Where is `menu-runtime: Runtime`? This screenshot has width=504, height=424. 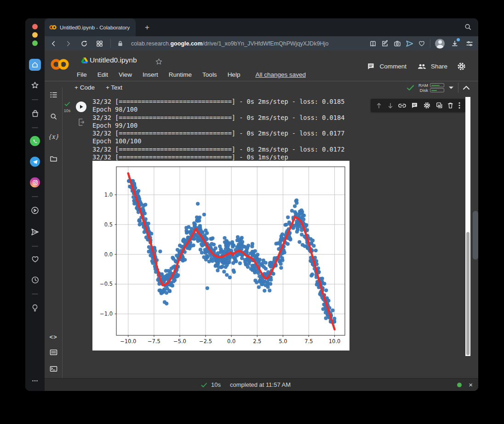 menu-runtime: Runtime is located at coordinates (180, 74).